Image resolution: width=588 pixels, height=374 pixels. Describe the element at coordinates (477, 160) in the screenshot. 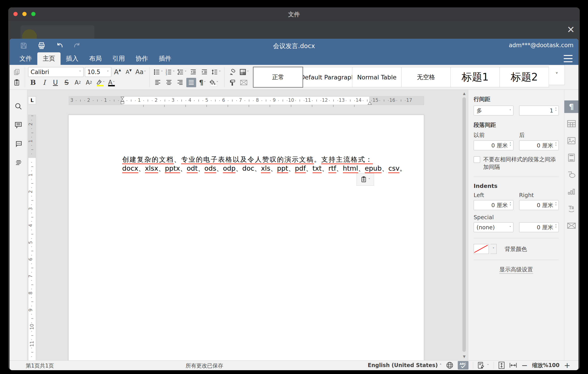

I see `checkbox-icon` at that location.